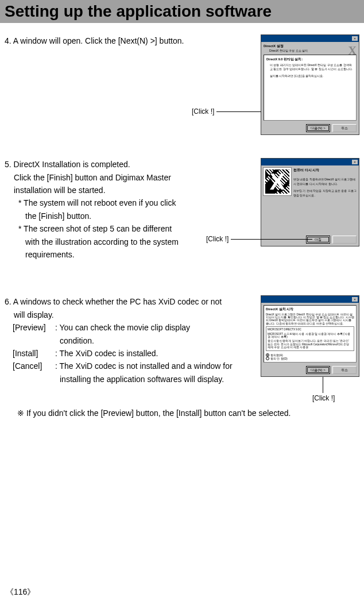  What do you see at coordinates (310, 60) in the screenshot?
I see `dialog-body-title: DirectX 9.0 런타임 설치:` at bounding box center [310, 60].